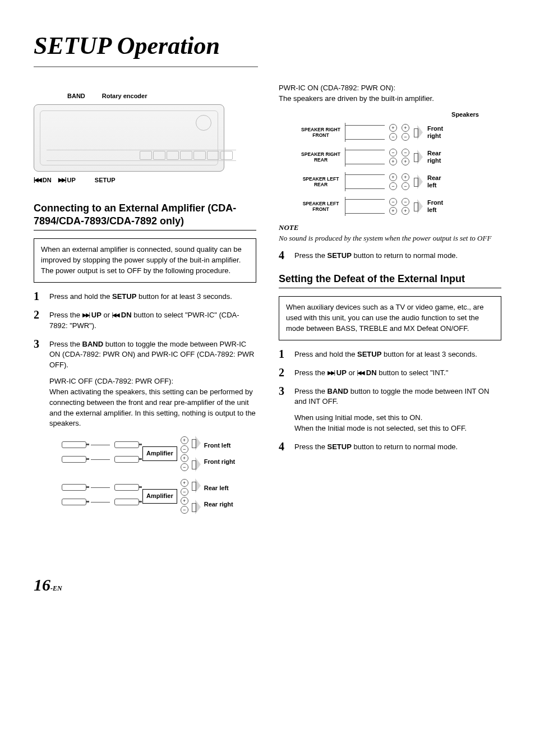 The width and height of the screenshot is (535, 756). What do you see at coordinates (390, 446) in the screenshot?
I see `step-4: 4 Press the SETUP button to return to no…` at bounding box center [390, 446].